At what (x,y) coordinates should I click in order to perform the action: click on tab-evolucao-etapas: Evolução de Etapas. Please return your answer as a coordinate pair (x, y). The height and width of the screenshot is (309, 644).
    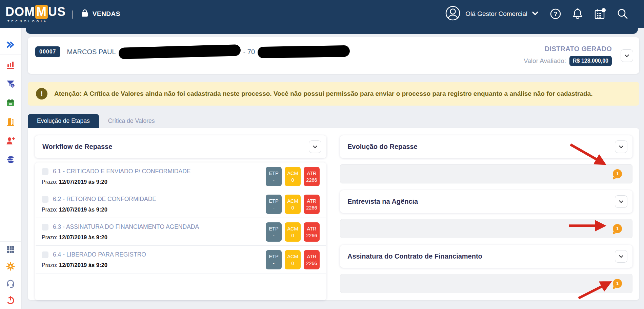
    Looking at the image, I should click on (63, 121).